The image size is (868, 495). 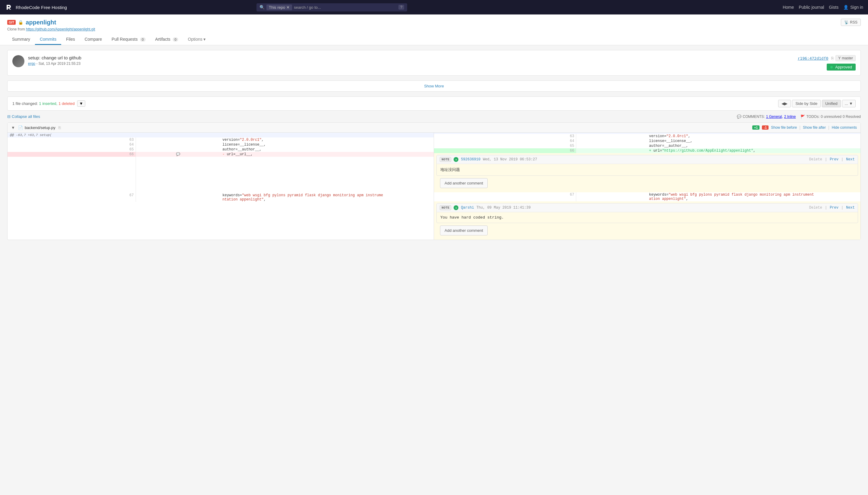 What do you see at coordinates (178, 154) in the screenshot?
I see `comment-gutter: 💬` at bounding box center [178, 154].